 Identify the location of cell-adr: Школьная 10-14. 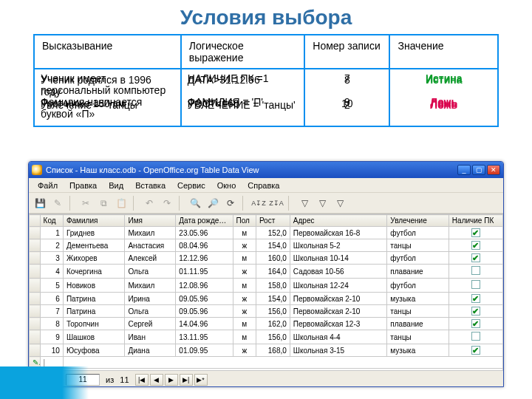
(338, 259).